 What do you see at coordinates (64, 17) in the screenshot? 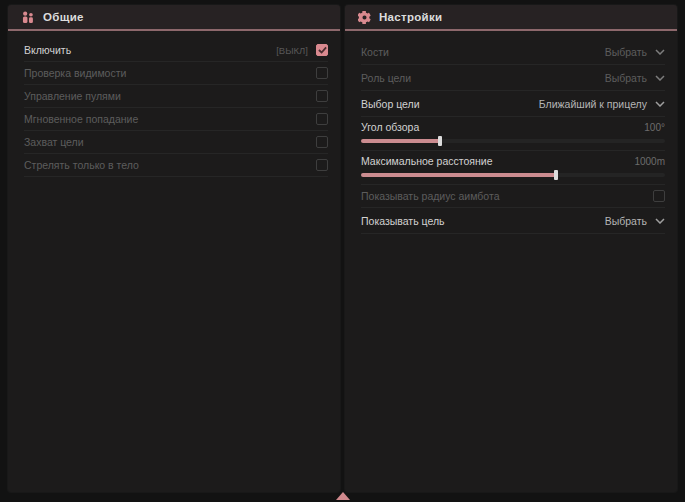
I see `panel-general-title: Общие` at bounding box center [64, 17].